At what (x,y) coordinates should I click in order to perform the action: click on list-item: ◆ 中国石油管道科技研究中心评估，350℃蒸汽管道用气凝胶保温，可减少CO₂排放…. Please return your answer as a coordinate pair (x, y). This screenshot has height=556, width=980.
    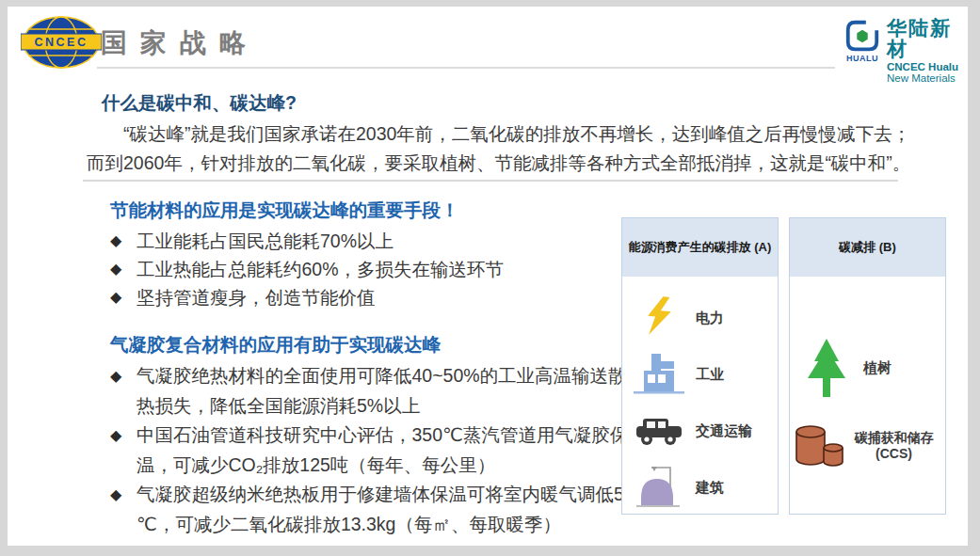
    Looking at the image, I should click on (372, 450).